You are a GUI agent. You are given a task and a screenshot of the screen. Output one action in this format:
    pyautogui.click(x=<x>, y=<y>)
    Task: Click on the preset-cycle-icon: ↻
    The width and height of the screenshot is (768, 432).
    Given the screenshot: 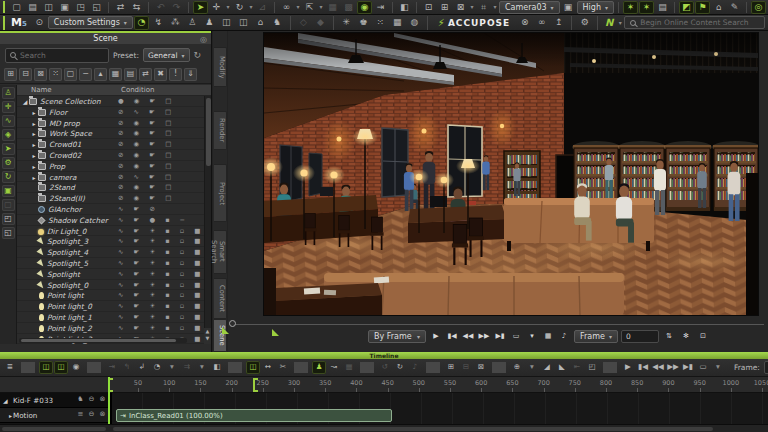 What is the action you would take?
    pyautogui.click(x=198, y=55)
    